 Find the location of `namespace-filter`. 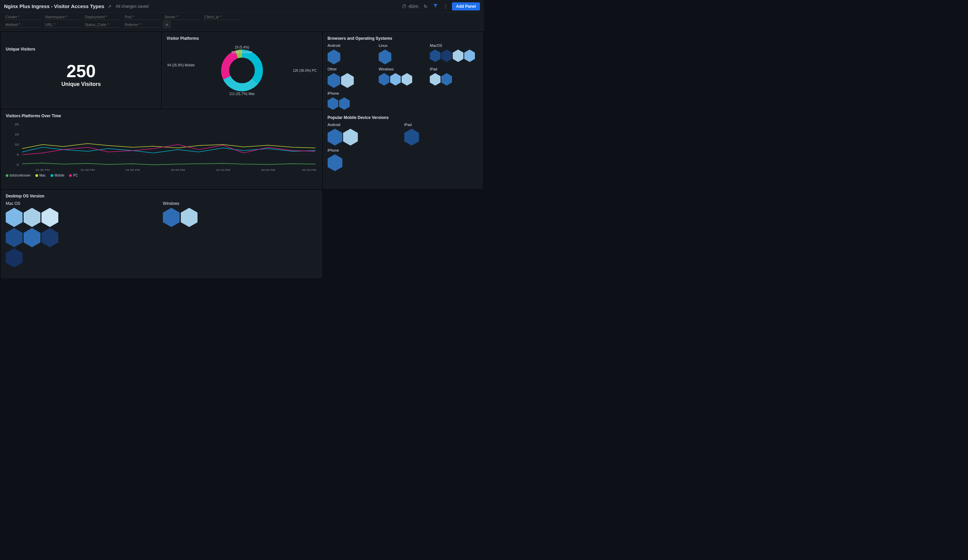

namespace-filter is located at coordinates (62, 17).